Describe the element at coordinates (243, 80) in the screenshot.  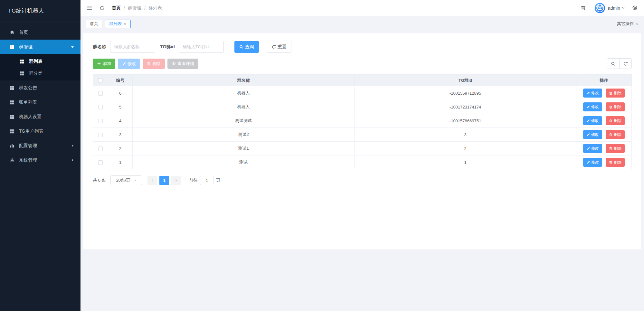
I see `column-header-name: 群名称` at that location.